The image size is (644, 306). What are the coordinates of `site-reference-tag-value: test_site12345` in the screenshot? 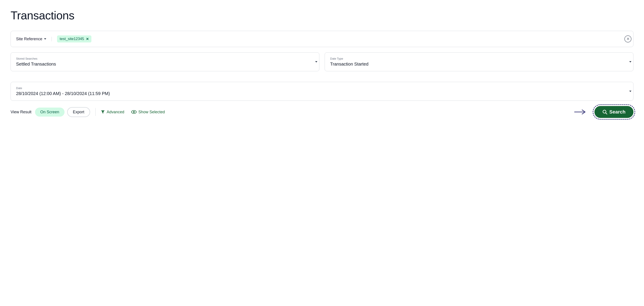 It's located at (72, 39).